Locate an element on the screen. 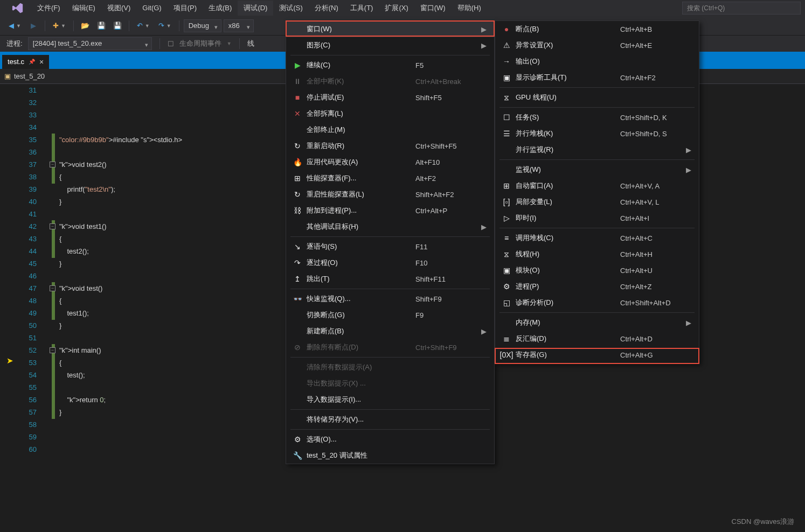  menu-item: 并行监视(R)▶ is located at coordinates (597, 150).